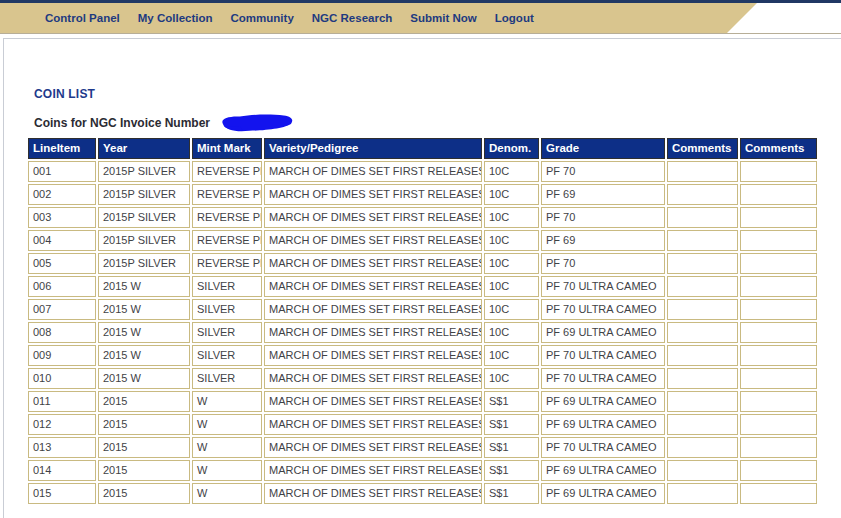 This screenshot has height=518, width=841. What do you see at coordinates (373, 148) in the screenshot?
I see `column-header-variety-pedigree: Variety/Pedigree` at bounding box center [373, 148].